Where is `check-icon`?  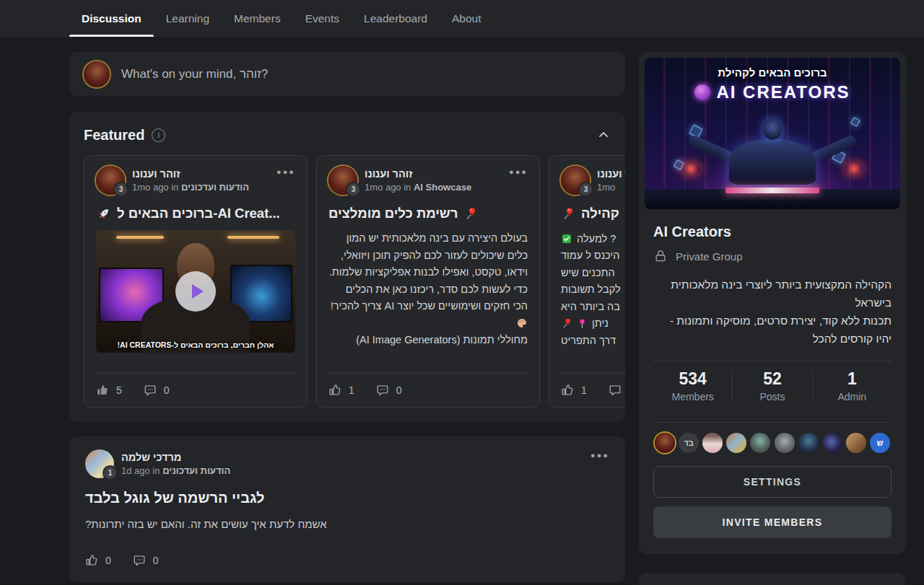 check-icon is located at coordinates (567, 239).